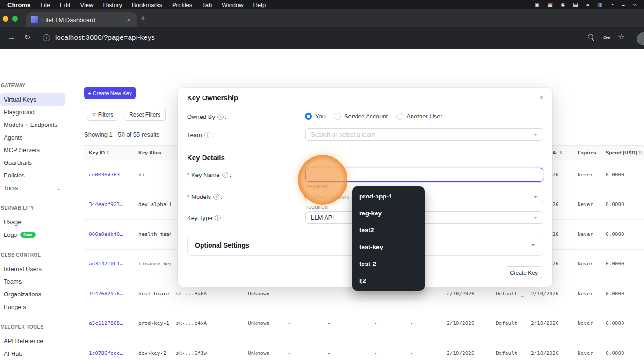 This screenshot has width=644, height=360. What do you see at coordinates (622, 153) in the screenshot?
I see `column-header-spend-usd: Spend (USD)⇅` at bounding box center [622, 153].